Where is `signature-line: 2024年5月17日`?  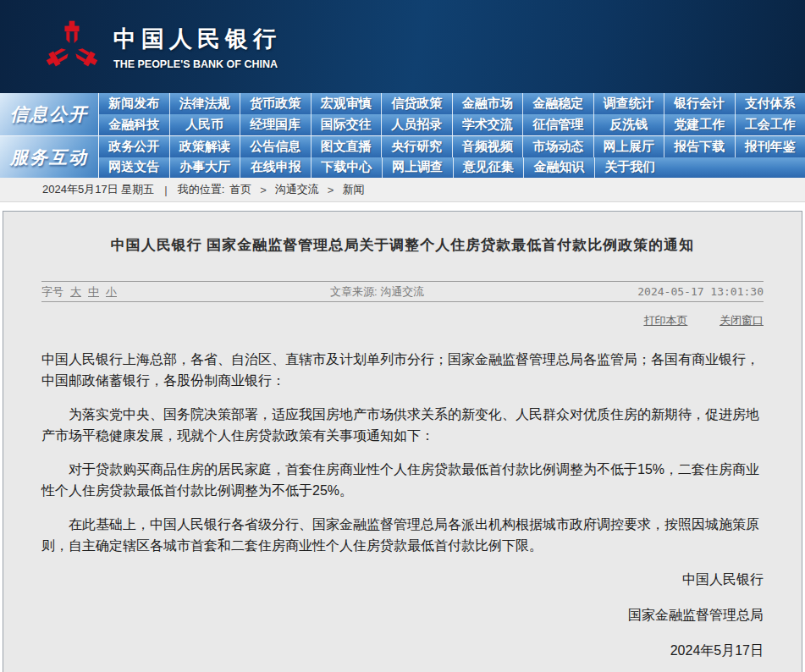 signature-line: 2024年5月17日 is located at coordinates (403, 650).